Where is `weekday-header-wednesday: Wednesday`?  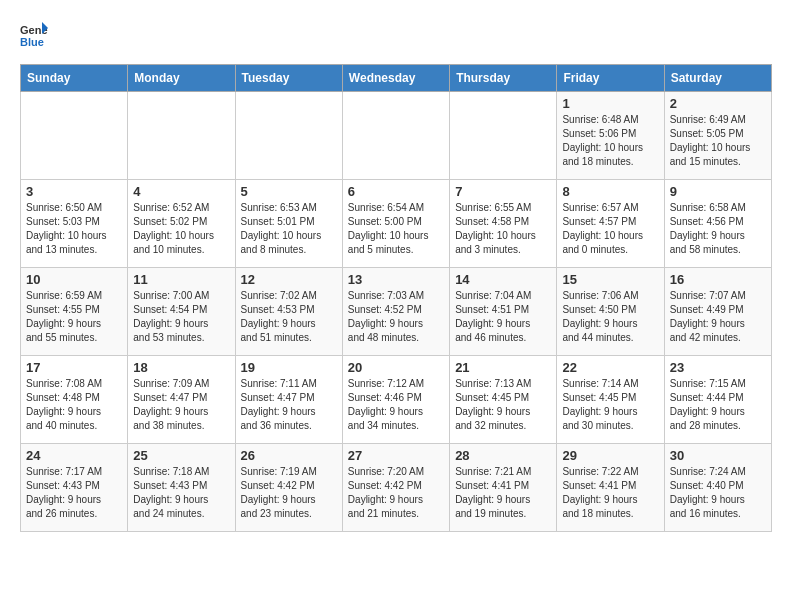 weekday-header-wednesday: Wednesday is located at coordinates (396, 78).